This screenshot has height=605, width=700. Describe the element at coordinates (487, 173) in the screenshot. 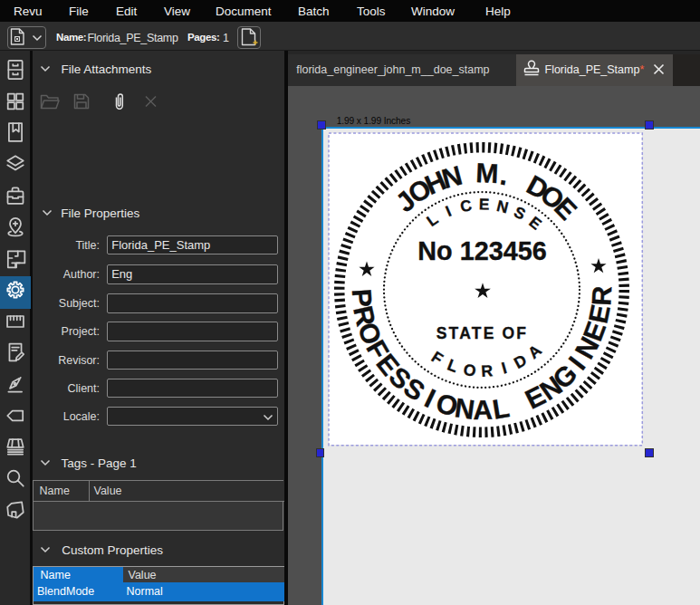

I see `svg-text: M` at that location.